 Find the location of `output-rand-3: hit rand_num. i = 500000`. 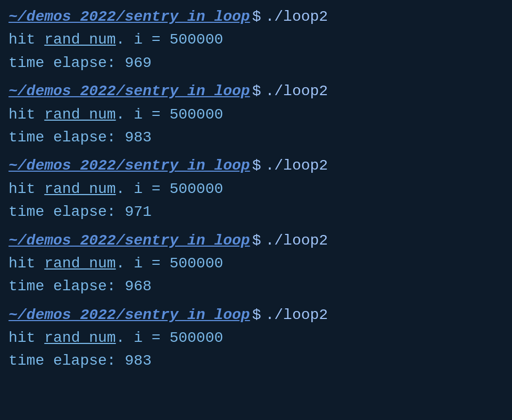

output-rand-3: hit rand_num. i = 500000 is located at coordinates (256, 264).